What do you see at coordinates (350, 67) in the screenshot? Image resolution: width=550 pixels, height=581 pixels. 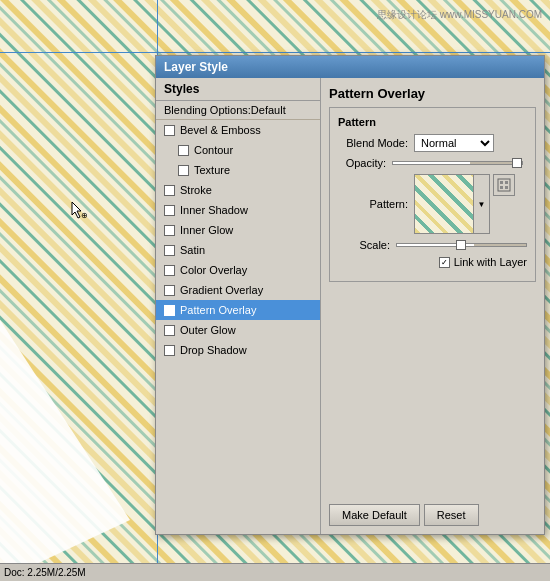 I see `dialog-titlebar: Layer Style` at bounding box center [350, 67].